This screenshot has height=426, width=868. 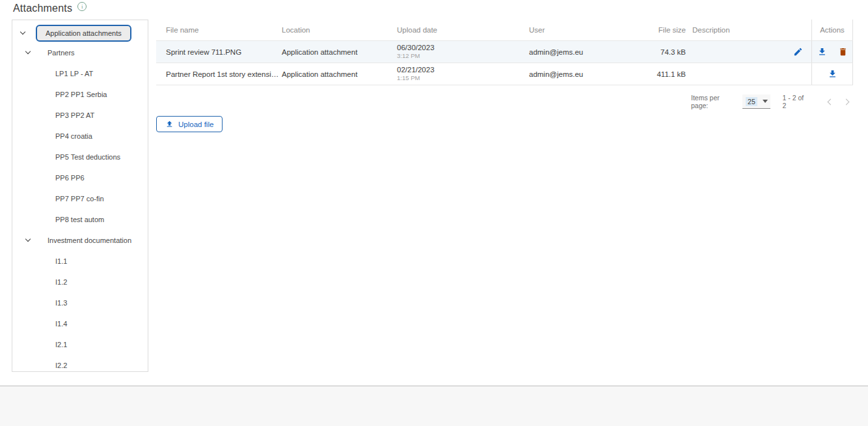 What do you see at coordinates (463, 30) in the screenshot?
I see `header-upload-date: Upload date` at bounding box center [463, 30].